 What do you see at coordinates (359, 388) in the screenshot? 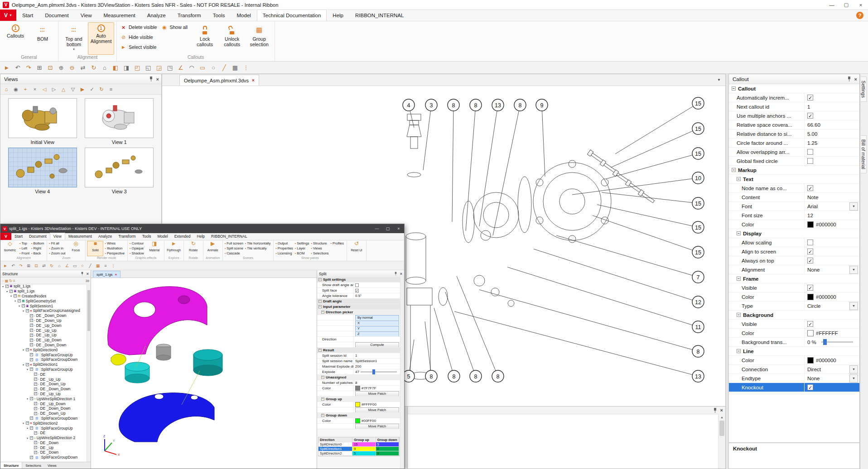
I see `split-prop-color: Color#7F7F7F` at bounding box center [359, 388].